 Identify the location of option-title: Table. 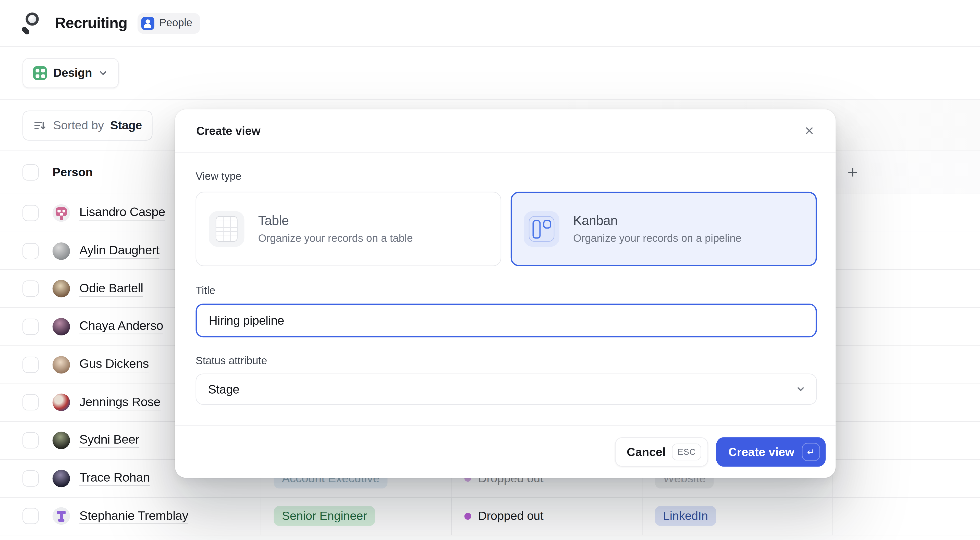
(336, 221).